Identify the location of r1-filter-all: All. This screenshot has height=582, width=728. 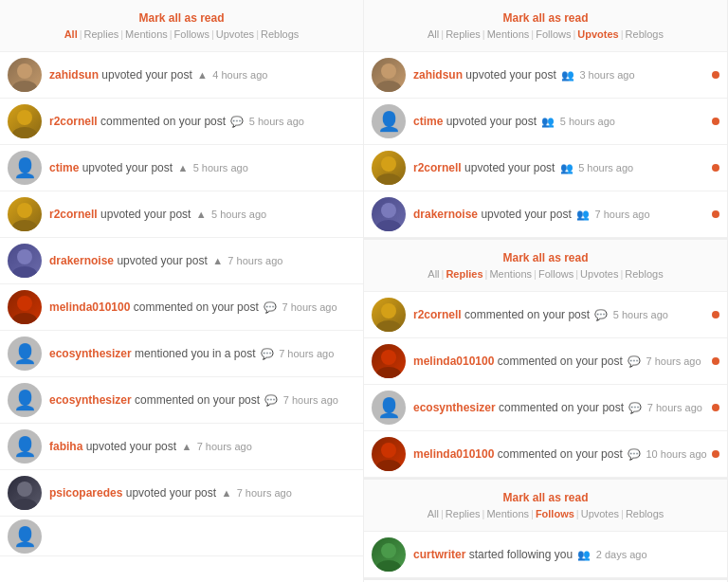
(433, 34).